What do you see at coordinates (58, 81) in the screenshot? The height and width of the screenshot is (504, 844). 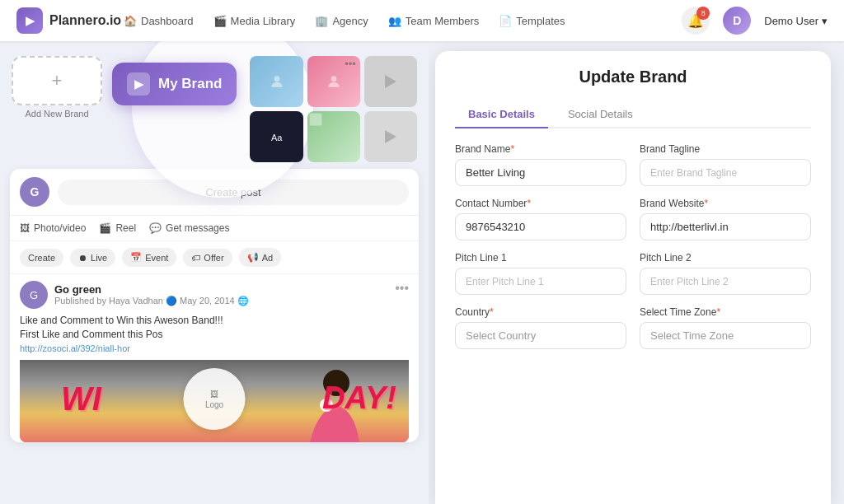 I see `plus-icon: +` at bounding box center [58, 81].